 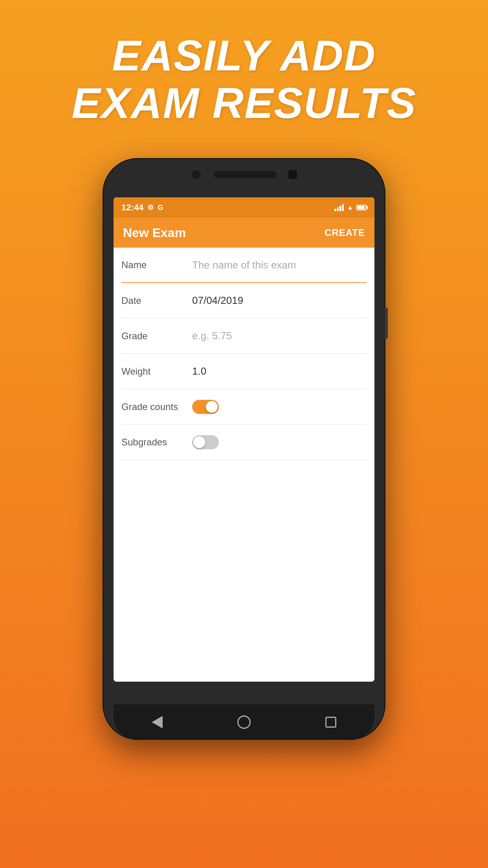 I want to click on date-row: Date 07/04/2019, so click(x=244, y=301).